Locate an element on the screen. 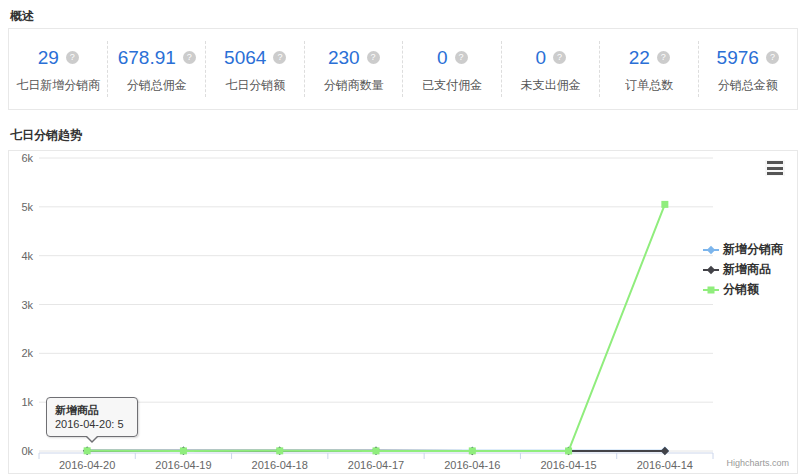 This screenshot has height=476, width=806. svg-text: 2016-04-20 is located at coordinates (87, 465).